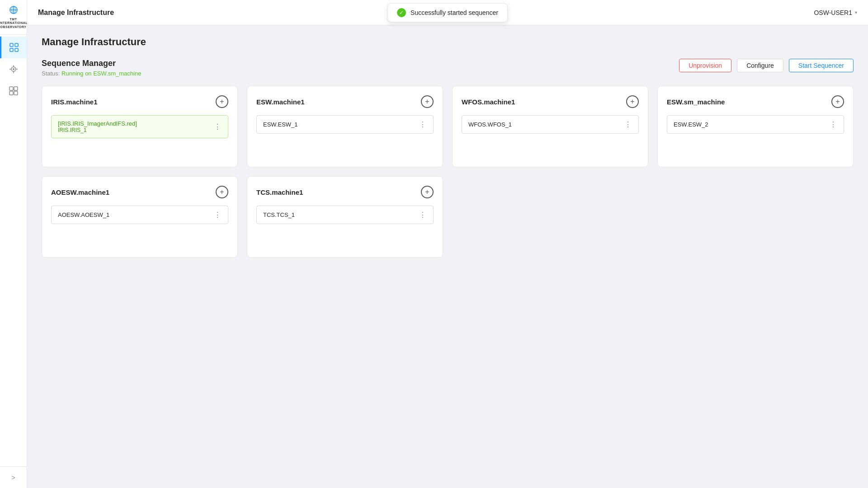 The width and height of the screenshot is (868, 488). What do you see at coordinates (98, 130) in the screenshot?
I see `iris-component-sub: IRIS.IRIS_1` at bounding box center [98, 130].